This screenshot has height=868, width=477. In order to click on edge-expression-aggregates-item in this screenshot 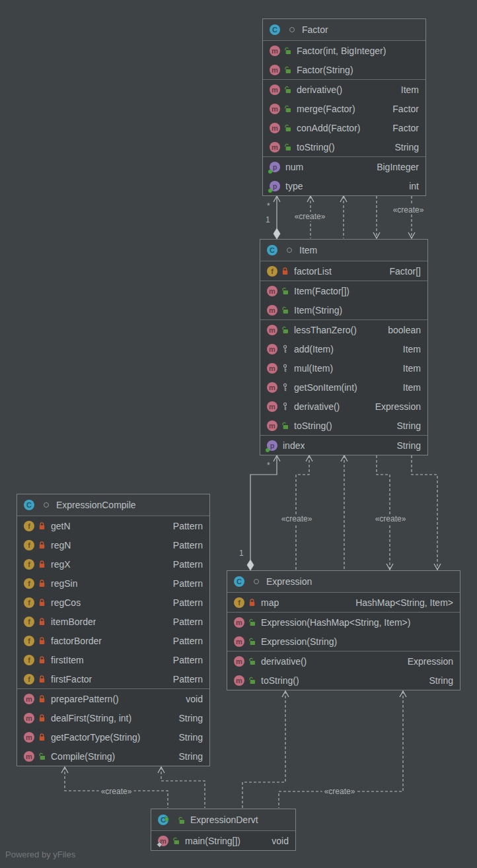, I will do `click(264, 513)`.